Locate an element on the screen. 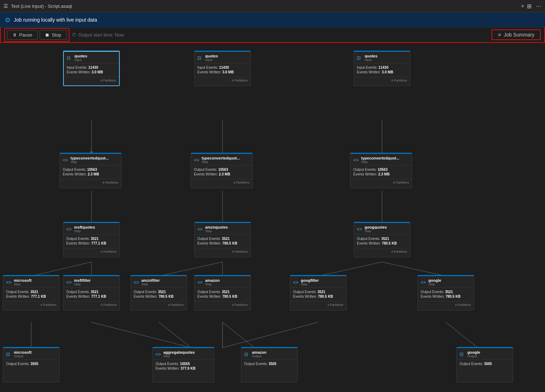  node-quotes-3: ⊡ quotes Input Input Events: 11430 Event… is located at coordinates (382, 68).